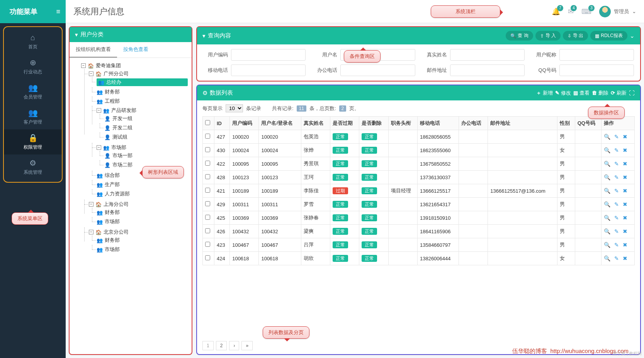 This screenshot has width=644, height=358. Describe the element at coordinates (519, 36) in the screenshot. I see `search-button: 🔍查 询` at that location.